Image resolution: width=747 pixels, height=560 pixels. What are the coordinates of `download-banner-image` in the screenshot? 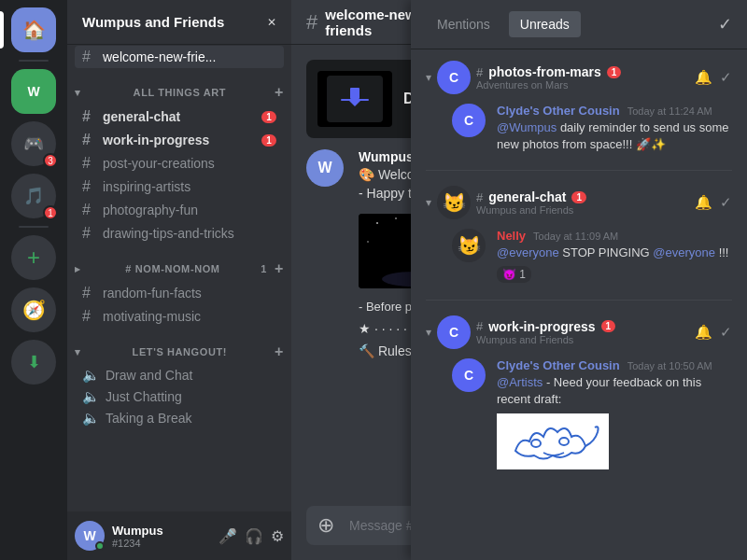 It's located at (355, 99).